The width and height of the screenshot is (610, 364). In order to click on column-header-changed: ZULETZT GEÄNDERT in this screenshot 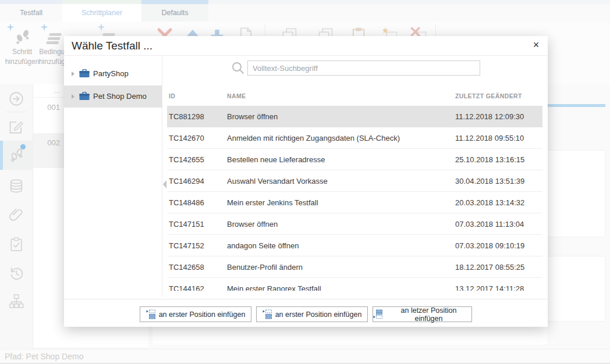, I will do `click(499, 96)`.